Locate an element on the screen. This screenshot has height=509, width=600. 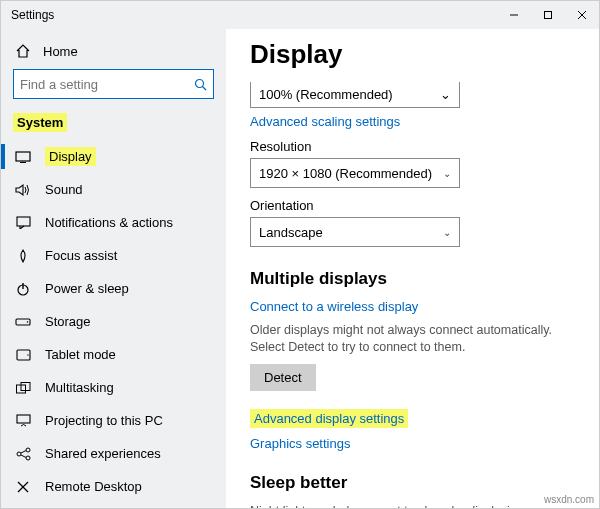
home-icon is located at coordinates (23, 51).